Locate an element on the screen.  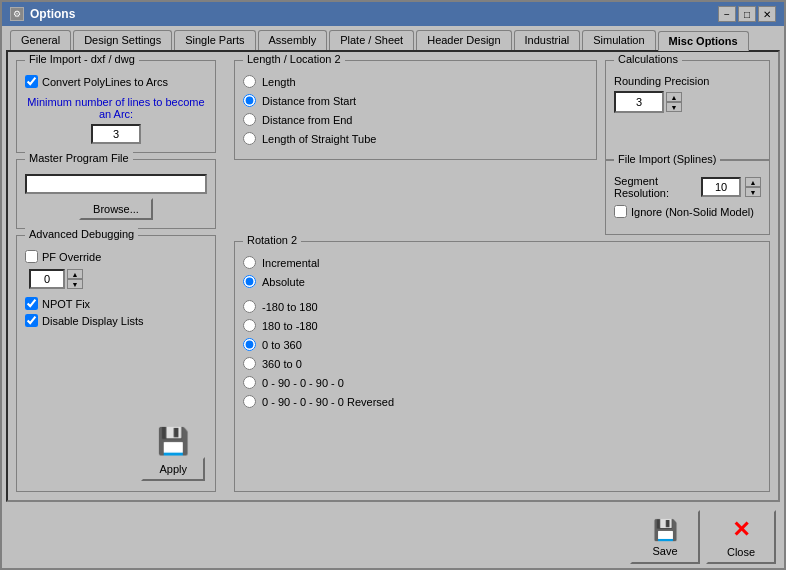
npot-text: NPOT Fix is located at coordinates (66, 304).